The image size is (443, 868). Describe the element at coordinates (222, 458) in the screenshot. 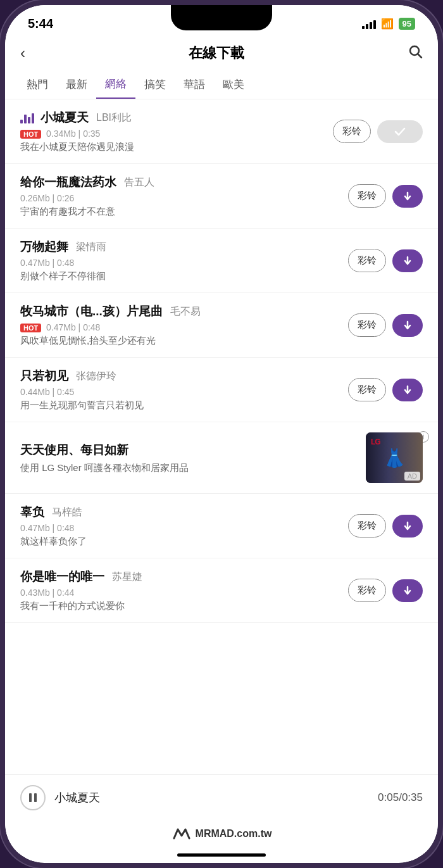

I see `ad-item: i 天天使用、每日如新 使用 LG Styler 呵護各種衣物和居家用品 LG …` at that location.